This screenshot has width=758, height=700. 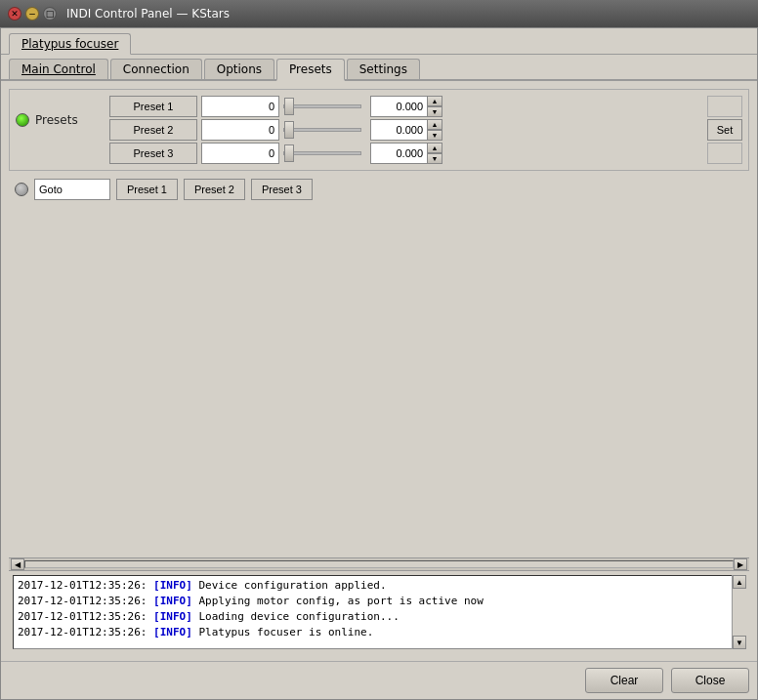 I want to click on preset-row-3: Preset 3 ▲ ▼, so click(x=405, y=153).